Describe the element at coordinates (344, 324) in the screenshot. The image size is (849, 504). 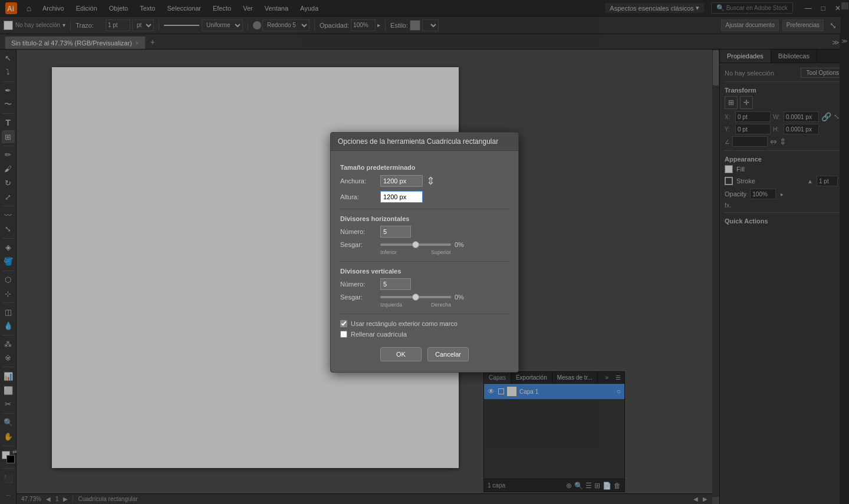
I see `use-outer-rect-checkbox` at that location.